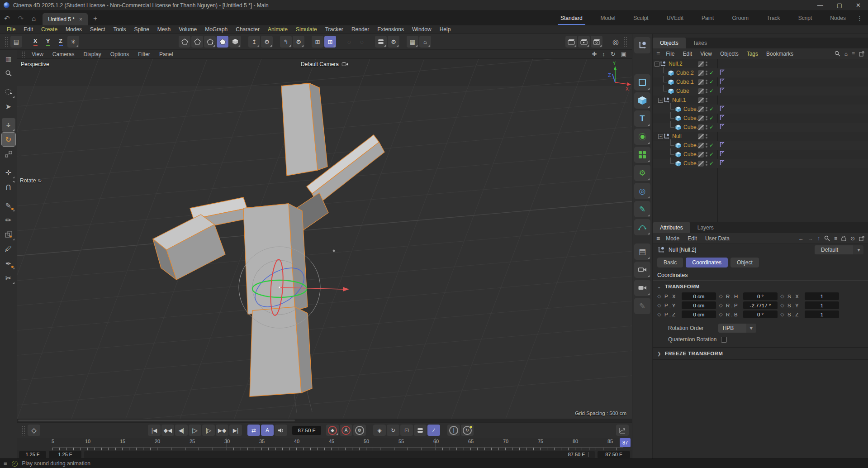  What do you see at coordinates (6, 42) in the screenshot?
I see `toolbar-grip` at bounding box center [6, 42].